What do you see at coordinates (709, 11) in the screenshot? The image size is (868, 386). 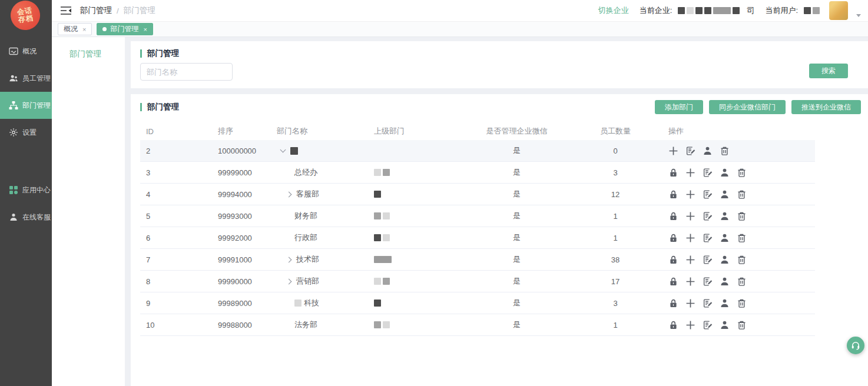 I see `current-company-value-redacted` at bounding box center [709, 11].